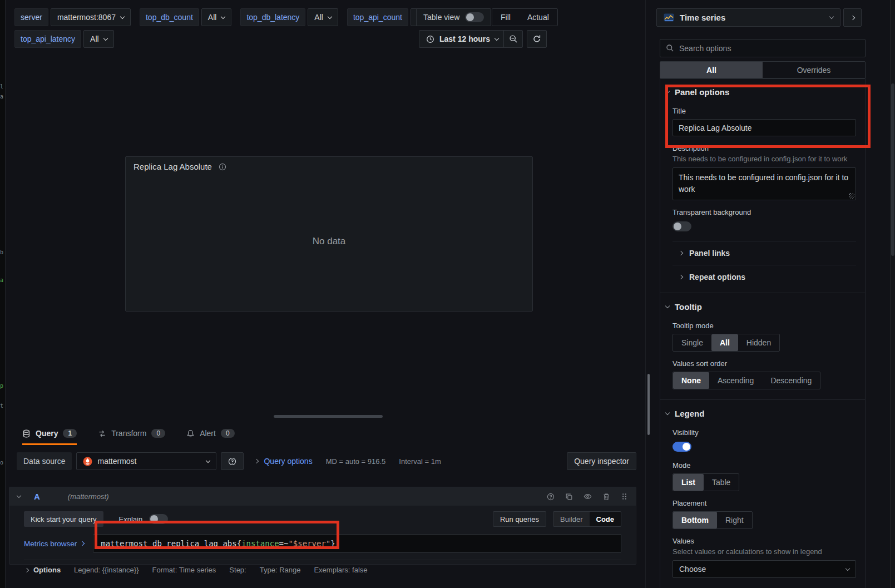 This screenshot has width=895, height=588. I want to click on fill-actual-group: Fill Actual, so click(525, 17).